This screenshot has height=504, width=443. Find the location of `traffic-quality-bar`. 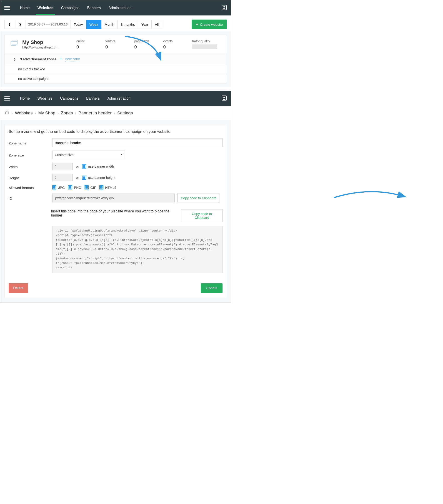

traffic-quality-bar is located at coordinates (205, 47).